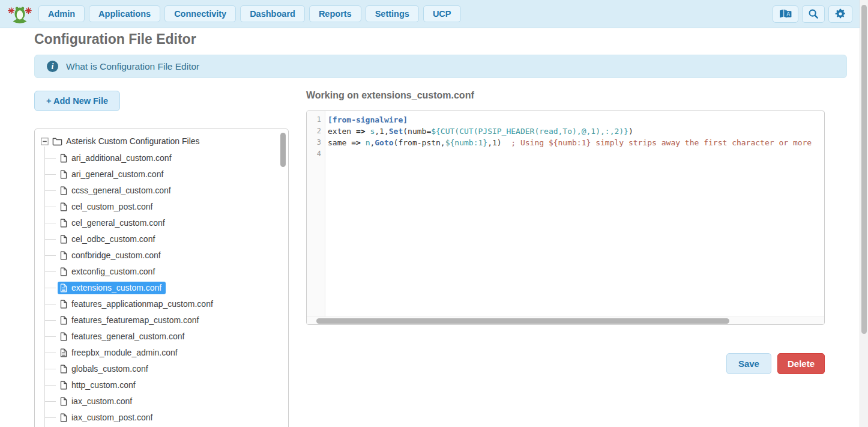  Describe the element at coordinates (98, 386) in the screenshot. I see `file-chip: http_custom.conf` at that location.